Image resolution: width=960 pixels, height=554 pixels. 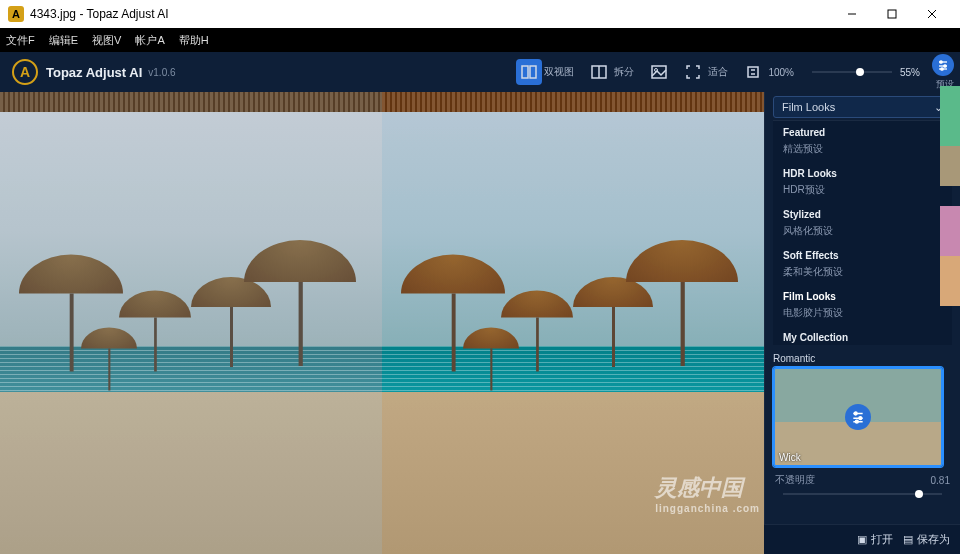 I want to click on opacity-slider, so click(x=862, y=494).